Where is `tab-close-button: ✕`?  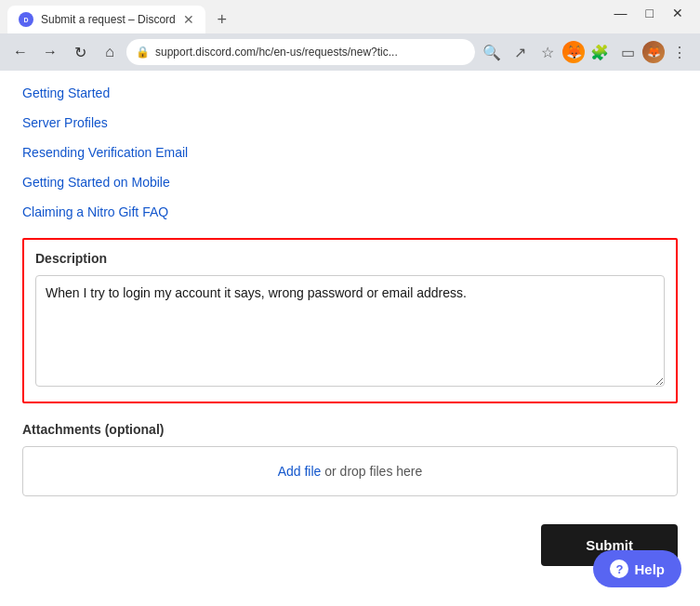 tab-close-button: ✕ is located at coordinates (189, 20).